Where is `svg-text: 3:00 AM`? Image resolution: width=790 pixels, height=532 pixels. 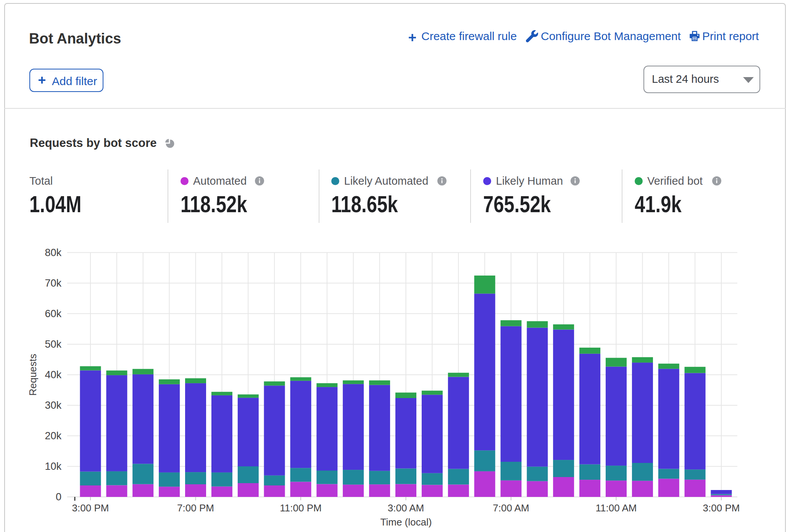 svg-text: 3:00 AM is located at coordinates (406, 508).